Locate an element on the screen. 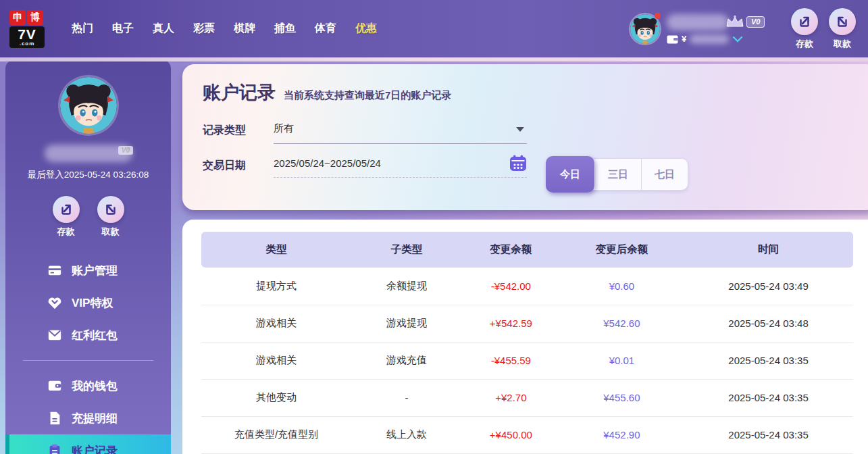  dropdown-caret-icon is located at coordinates (520, 130).